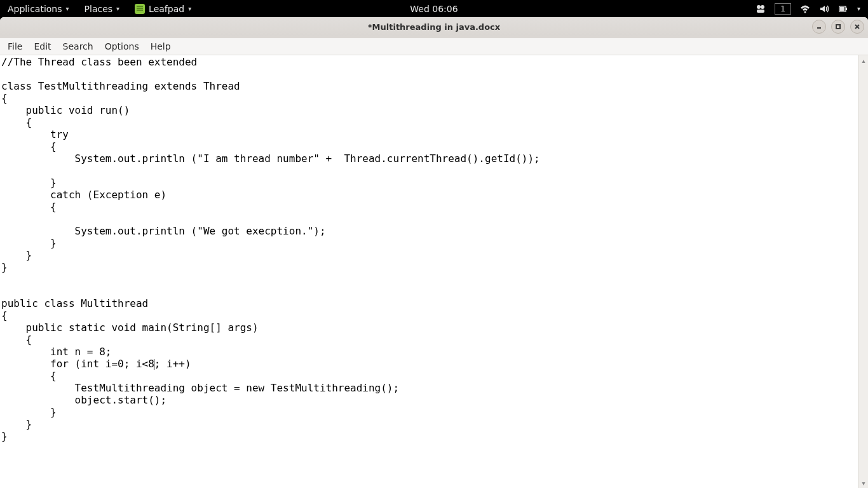  Describe the element at coordinates (434, 9) in the screenshot. I see `desktop-top-panel: Applications ▾ Places ▾ Leafpad ▾ Wed 06…` at that location.